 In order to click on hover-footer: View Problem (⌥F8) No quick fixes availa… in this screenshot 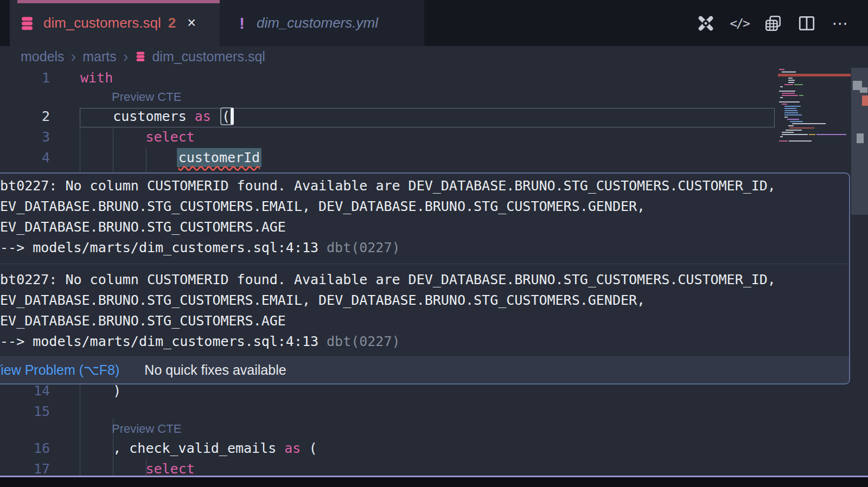, I will do `click(424, 370)`.